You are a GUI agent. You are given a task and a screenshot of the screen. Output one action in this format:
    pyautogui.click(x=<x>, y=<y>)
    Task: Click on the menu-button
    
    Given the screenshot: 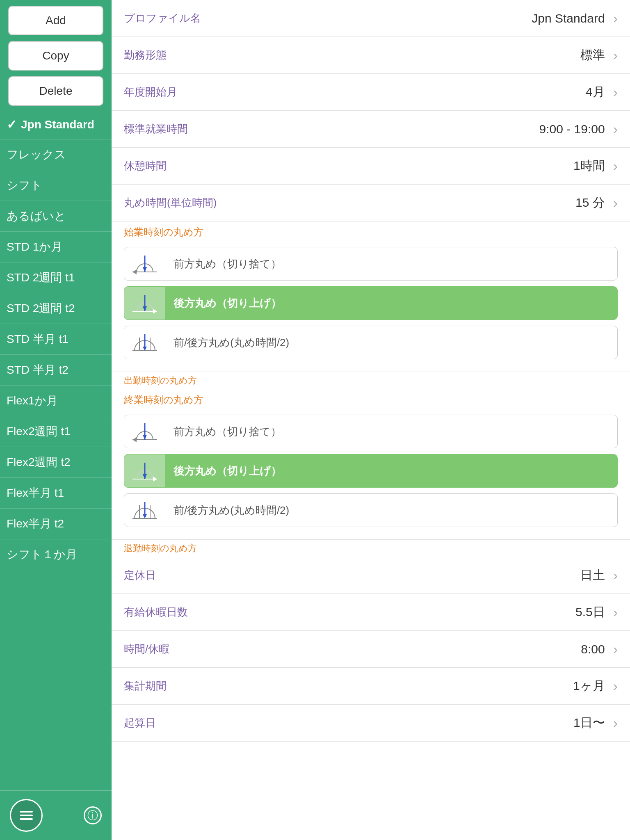 What is the action you would take?
    pyautogui.click(x=26, y=815)
    